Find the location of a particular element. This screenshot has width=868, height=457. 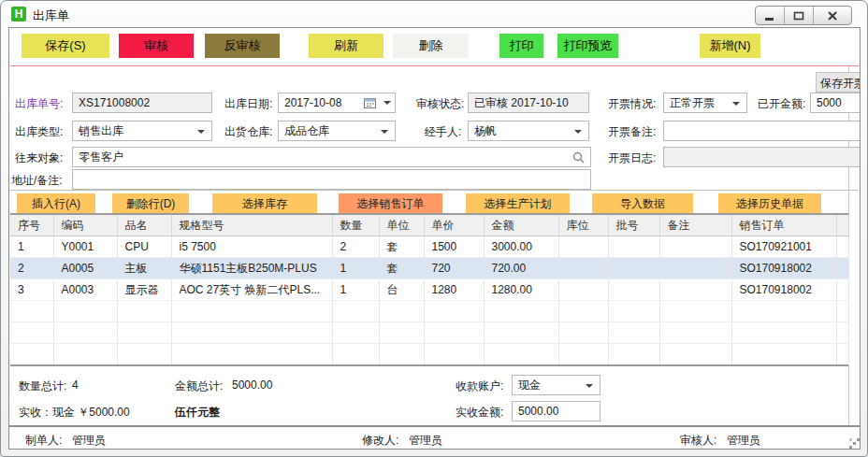

table-cell: 3 is located at coordinates (32, 290).